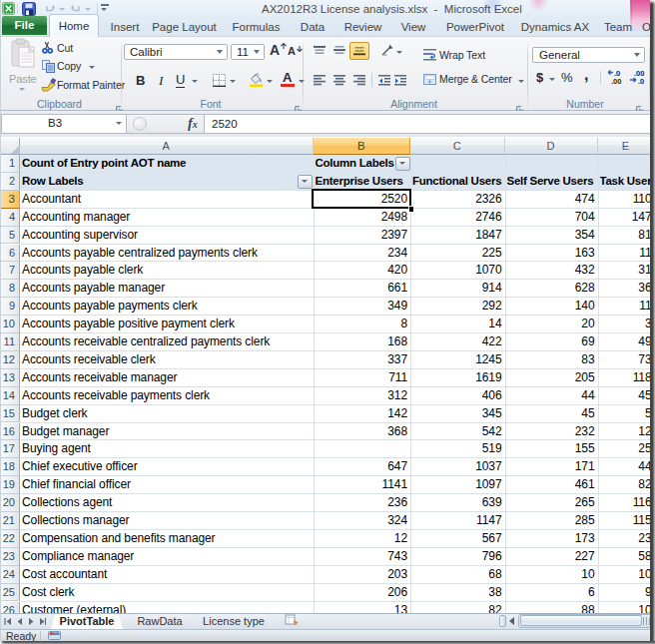 The image size is (655, 644). Describe the element at coordinates (616, 81) in the screenshot. I see `svg-text: .00` at that location.